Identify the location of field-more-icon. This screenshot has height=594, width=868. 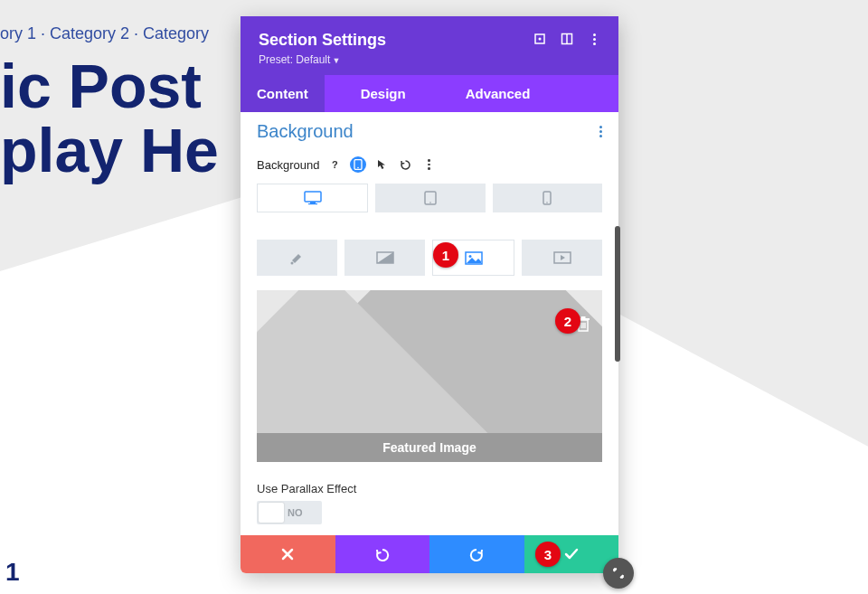
(429, 165).